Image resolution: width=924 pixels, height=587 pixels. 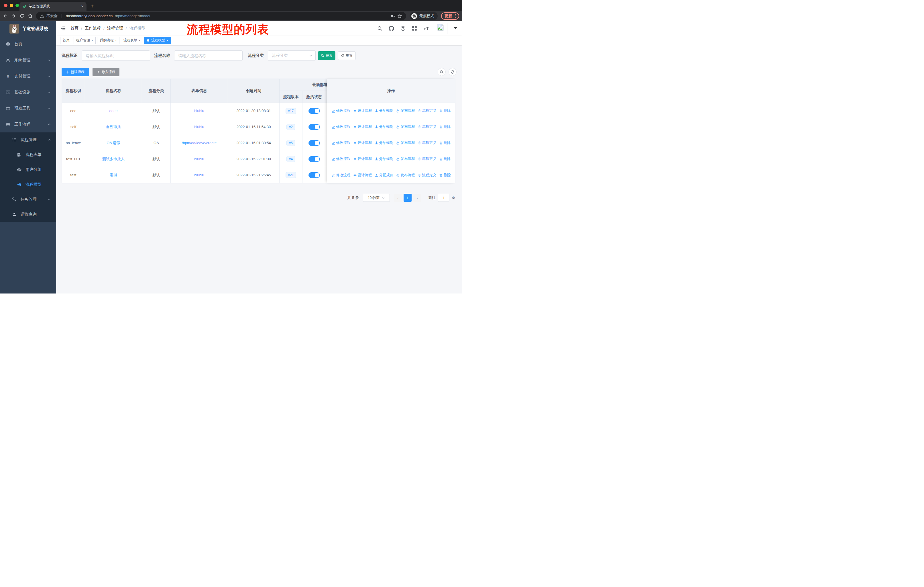 I want to click on breadcrumb-process-management: 流程管理, so click(x=115, y=28).